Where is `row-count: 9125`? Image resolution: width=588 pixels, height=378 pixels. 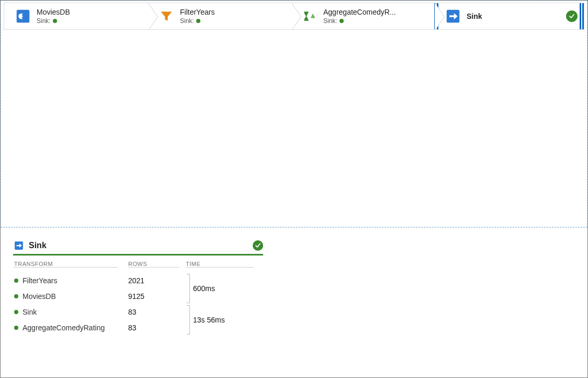 row-count: 9125 is located at coordinates (157, 296).